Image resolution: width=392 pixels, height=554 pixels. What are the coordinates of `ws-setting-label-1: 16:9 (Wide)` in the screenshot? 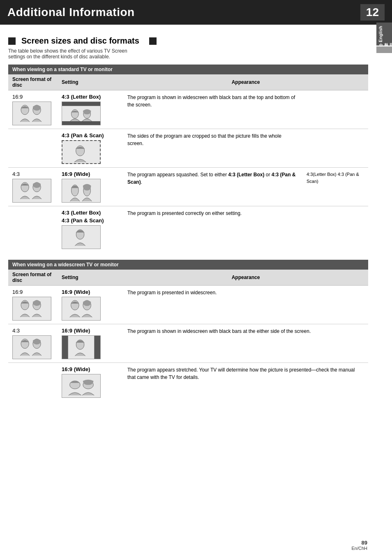 It's located at (90, 292).